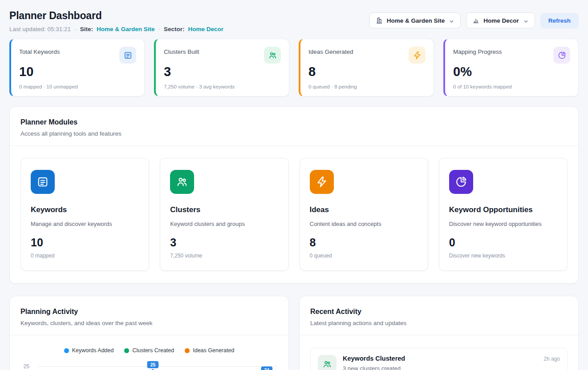  Describe the element at coordinates (503, 243) in the screenshot. I see `module-value: 0` at that location.